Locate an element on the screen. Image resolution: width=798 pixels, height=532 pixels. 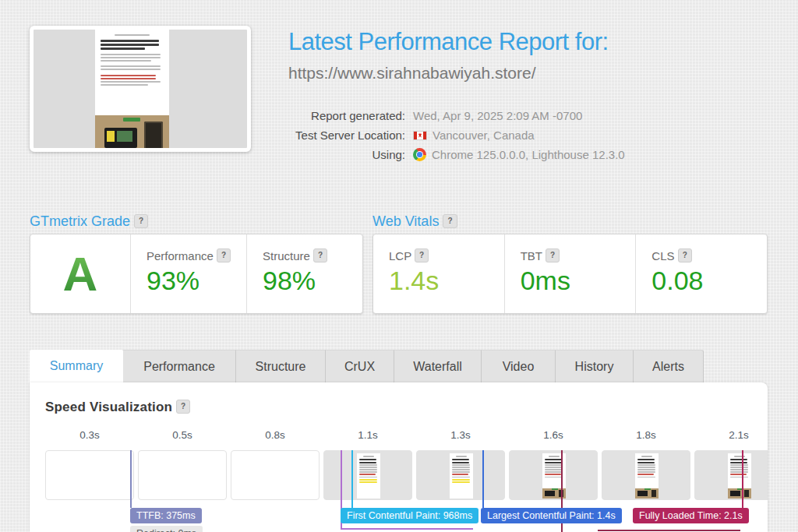
lcp-chip: Largest Contentful Paint: 1.4s is located at coordinates (552, 516).